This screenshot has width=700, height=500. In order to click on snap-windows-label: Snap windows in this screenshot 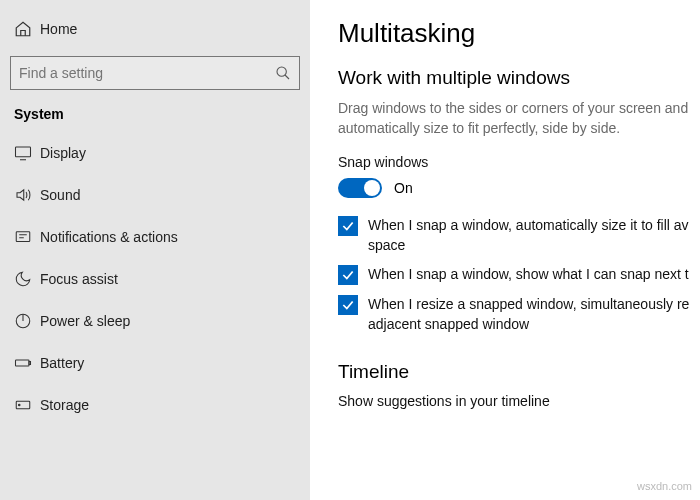, I will do `click(519, 162)`.